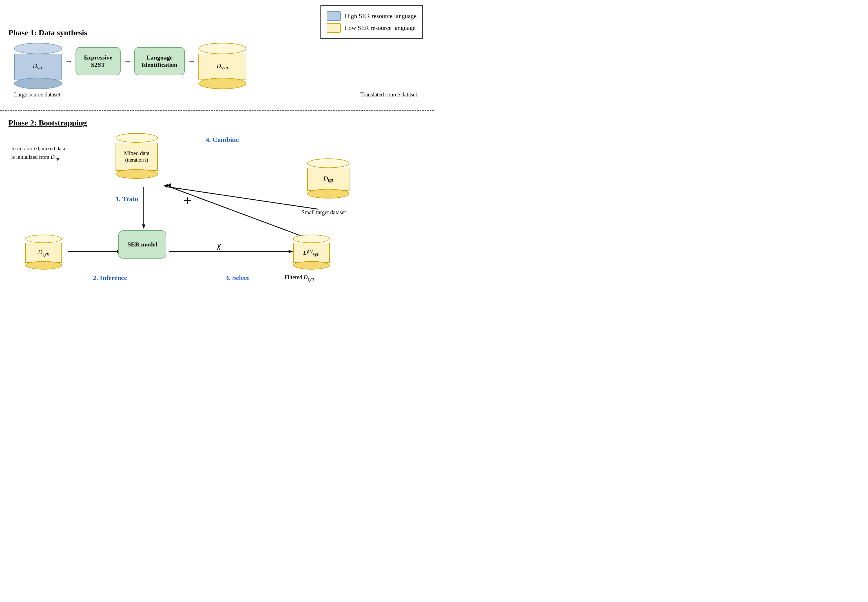 The height and width of the screenshot is (602, 868). Describe the element at coordinates (219, 246) in the screenshot. I see `chi-label: χ` at that location.